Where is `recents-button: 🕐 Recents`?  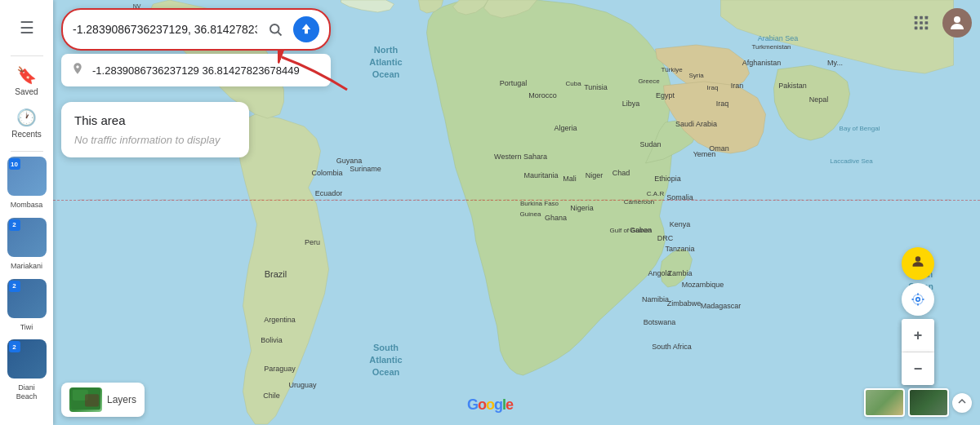
recents-button: 🕐 Recents is located at coordinates (27, 123).